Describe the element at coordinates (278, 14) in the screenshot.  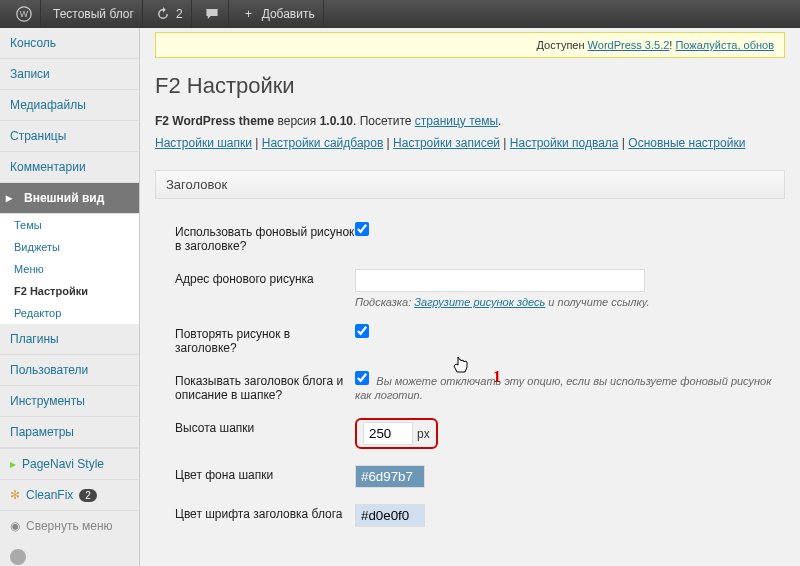
I see `add-new-menu: + Добавить` at that location.